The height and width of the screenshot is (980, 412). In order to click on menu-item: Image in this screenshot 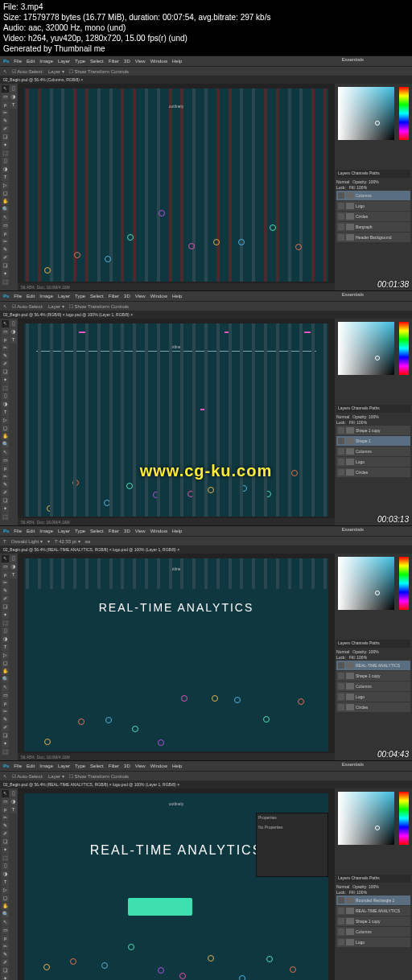, I will do `click(47, 766)`.